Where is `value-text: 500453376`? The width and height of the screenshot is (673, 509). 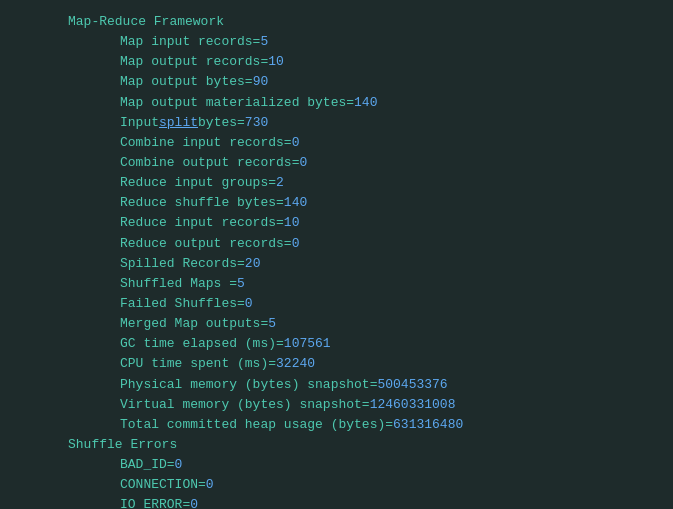 value-text: 500453376 is located at coordinates (412, 385).